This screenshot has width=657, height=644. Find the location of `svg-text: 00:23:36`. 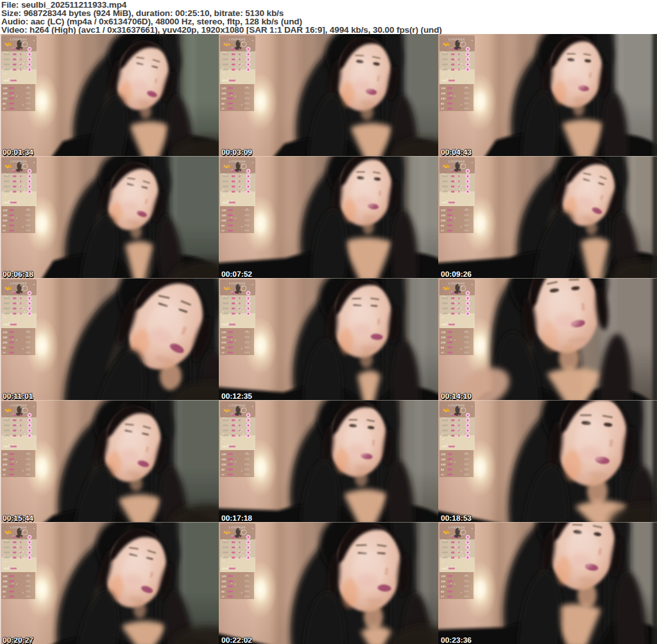

svg-text: 00:23:36 is located at coordinates (456, 640).